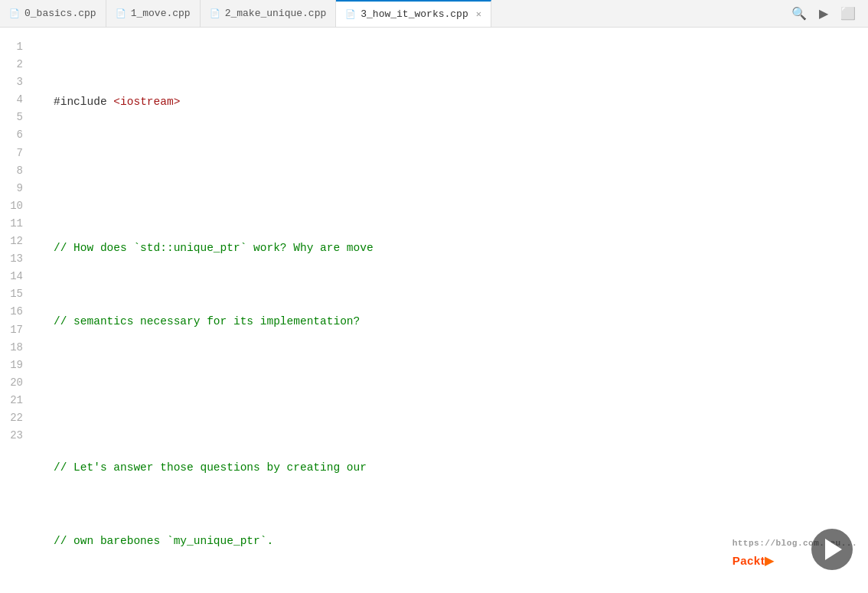  I want to click on line-num-15: 15, so click(15, 294).